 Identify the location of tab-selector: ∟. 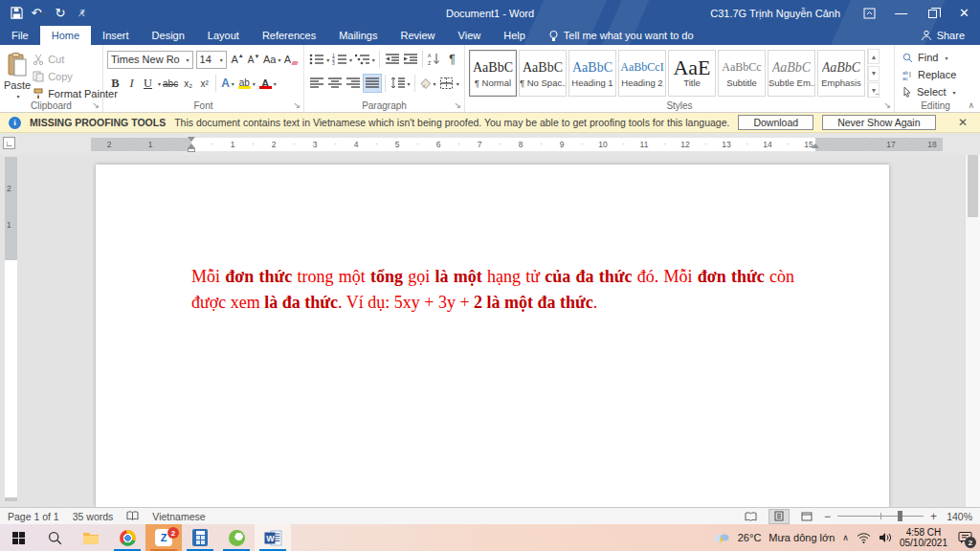
(10, 143).